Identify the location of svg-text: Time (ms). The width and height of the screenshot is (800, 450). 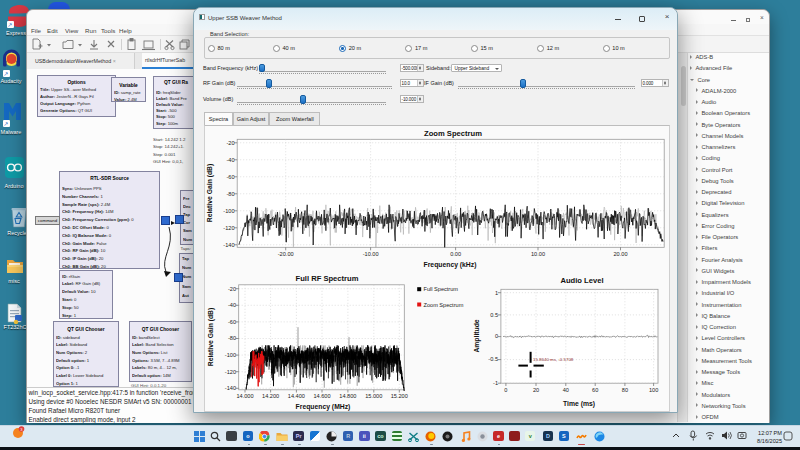
(579, 404).